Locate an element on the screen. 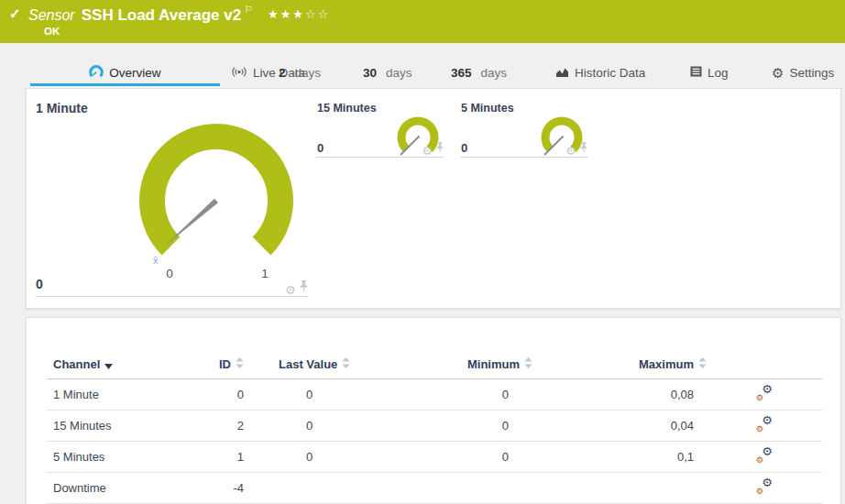 This screenshot has width=845, height=504. cell-maximum: 0,08 is located at coordinates (620, 394).